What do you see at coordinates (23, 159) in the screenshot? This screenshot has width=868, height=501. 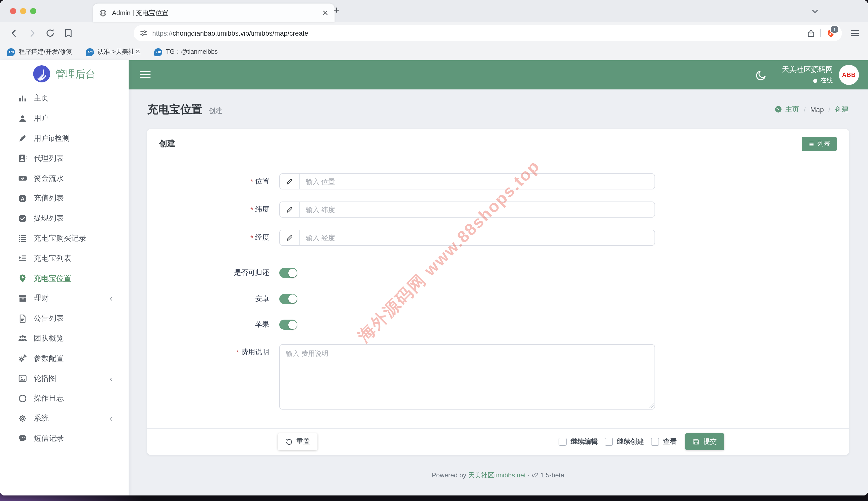 I see `card-icon` at bounding box center [23, 159].